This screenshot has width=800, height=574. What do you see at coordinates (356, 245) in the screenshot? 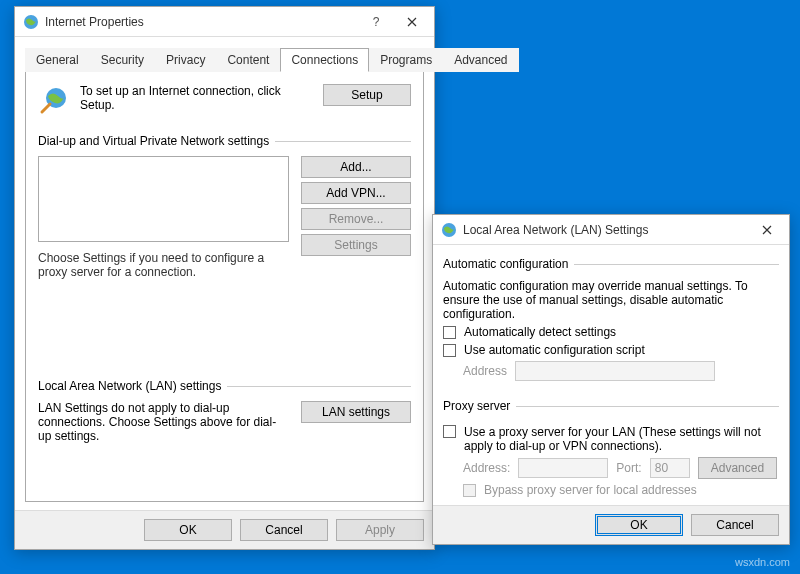
I see `settings-button: Settings` at bounding box center [356, 245].